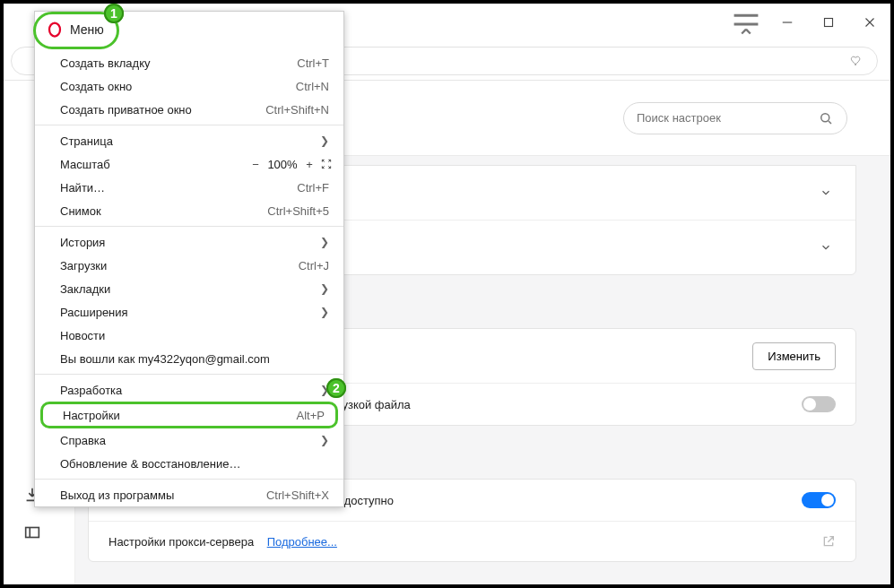  I want to click on fullscreen-icon, so click(326, 164).